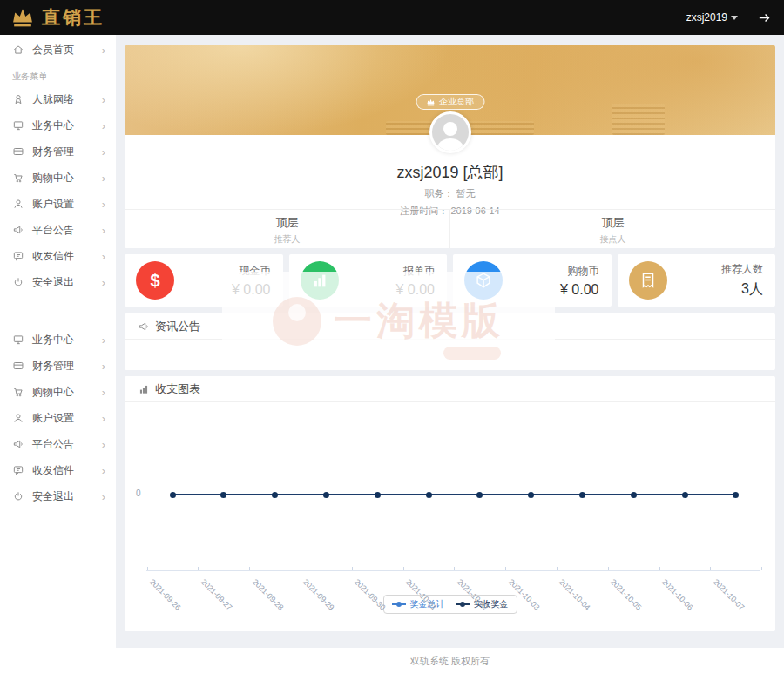 This screenshot has height=674, width=784. Describe the element at coordinates (287, 223) in the screenshot. I see `referrer-value: 顶层` at that location.